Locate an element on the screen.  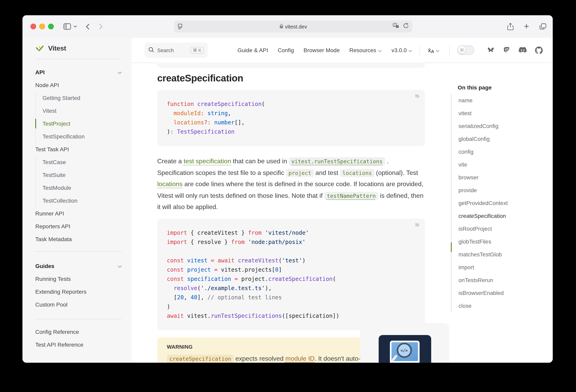
sidebar-item-extending-reporters: Extending Reporters is located at coordinates (77, 292).